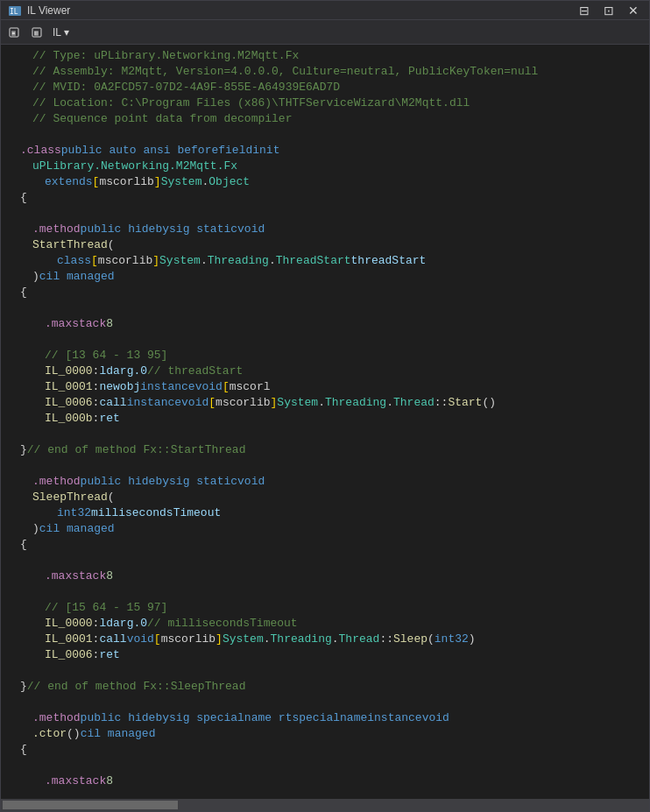 The height and width of the screenshot is (812, 650). Describe the element at coordinates (137, 687) in the screenshot. I see `code-part: // end of method Fx::SleepThread` at that location.